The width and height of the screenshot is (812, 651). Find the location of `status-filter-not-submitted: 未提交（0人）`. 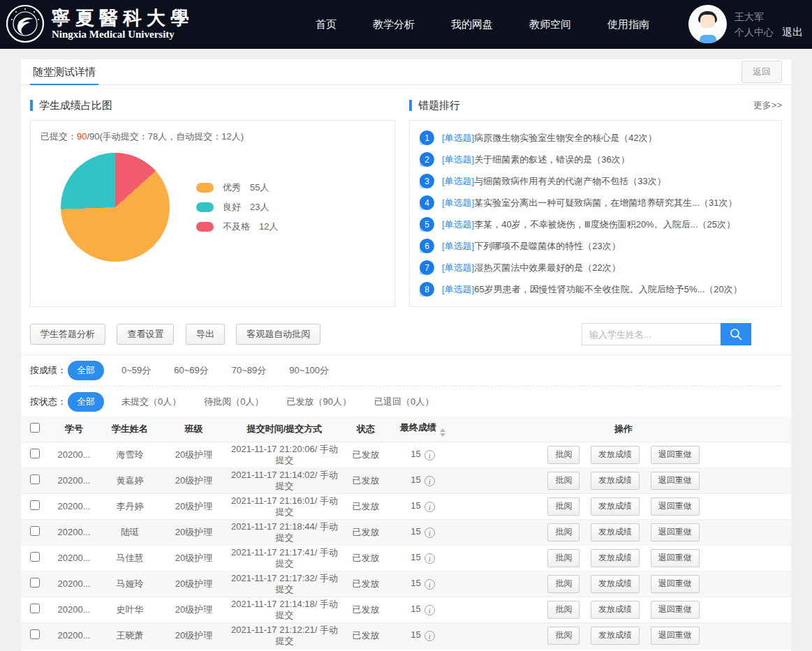

status-filter-not-submitted: 未提交（0人） is located at coordinates (151, 402).